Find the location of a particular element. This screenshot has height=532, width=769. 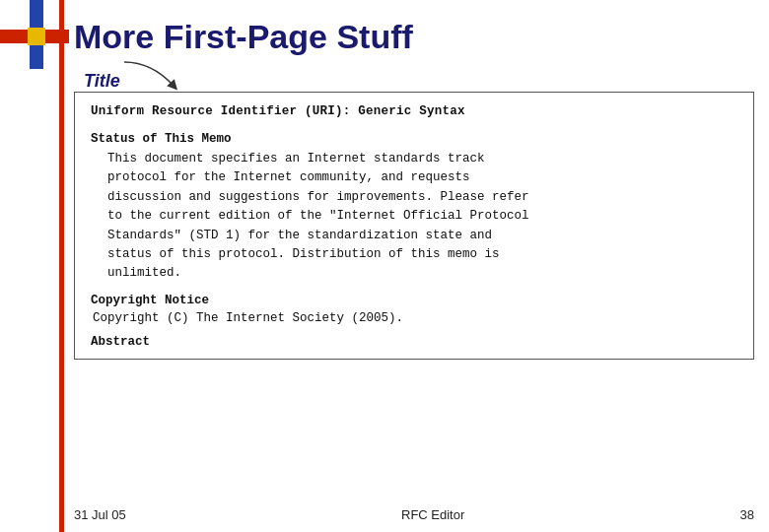

doc-uri-title: Uniform Resource Identifier (URI): Gener… is located at coordinates (414, 111).